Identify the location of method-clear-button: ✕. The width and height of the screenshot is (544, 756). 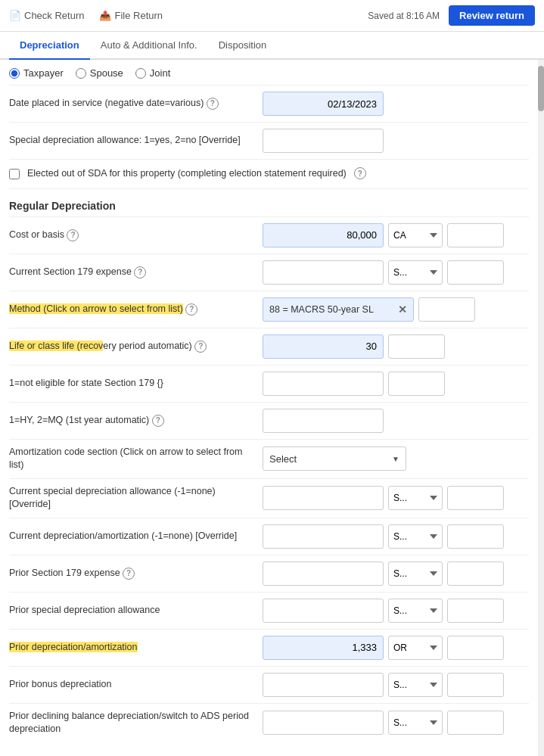
(403, 310).